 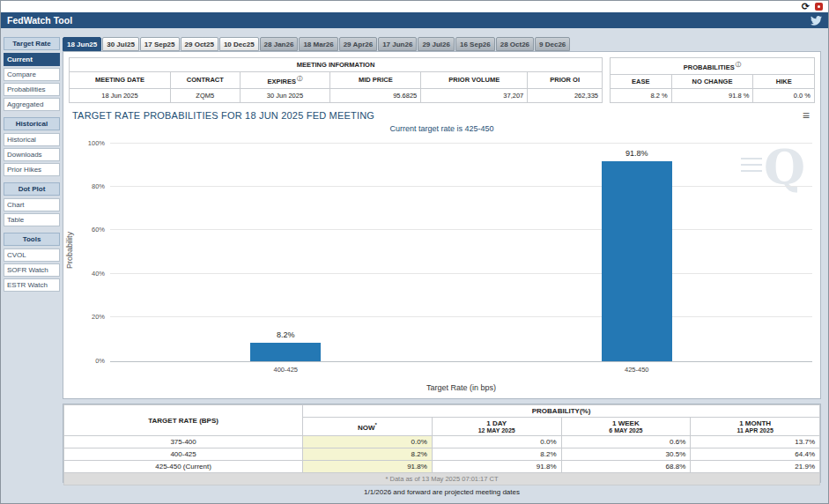 I want to click on tab-29-apr26: 29 Apr26, so click(x=359, y=44).